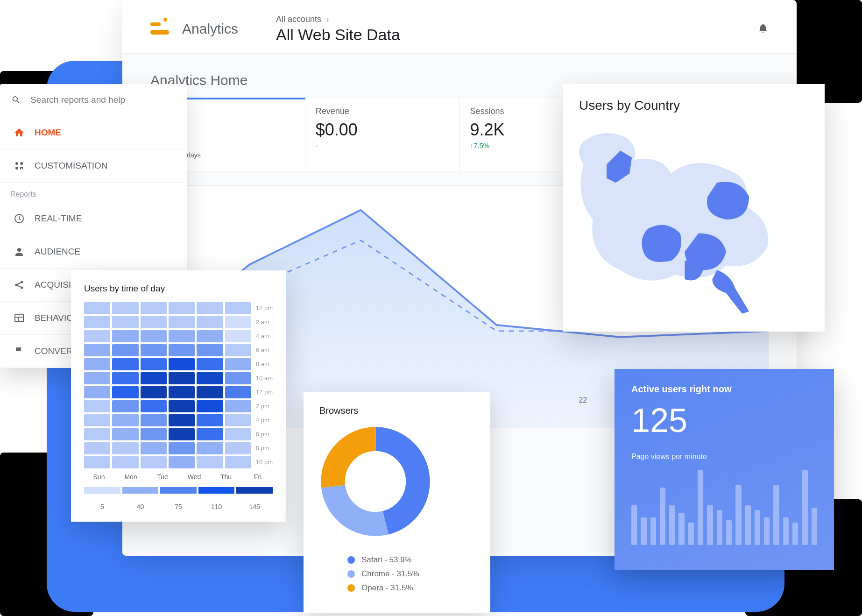  What do you see at coordinates (19, 285) in the screenshot?
I see `share-icon` at bounding box center [19, 285].